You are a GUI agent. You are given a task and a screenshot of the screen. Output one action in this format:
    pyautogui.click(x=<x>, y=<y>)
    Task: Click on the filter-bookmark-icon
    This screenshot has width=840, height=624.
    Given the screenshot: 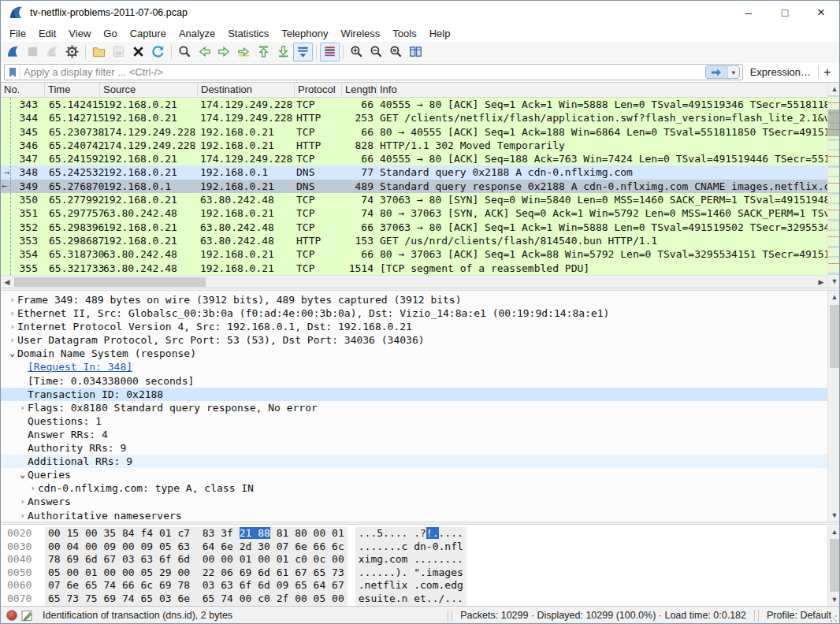 What is the action you would take?
    pyautogui.click(x=13, y=72)
    